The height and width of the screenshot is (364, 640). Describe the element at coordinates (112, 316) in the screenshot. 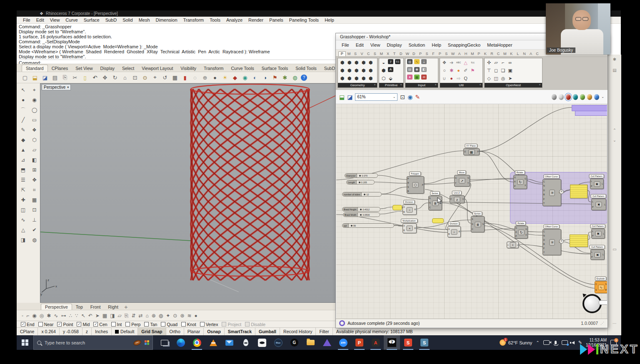

I see `tool-icon: ◨` at that location.